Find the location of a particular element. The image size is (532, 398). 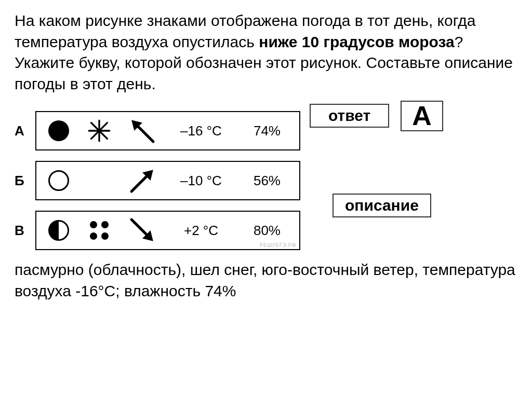

option-letter: Б is located at coordinates (25, 181).